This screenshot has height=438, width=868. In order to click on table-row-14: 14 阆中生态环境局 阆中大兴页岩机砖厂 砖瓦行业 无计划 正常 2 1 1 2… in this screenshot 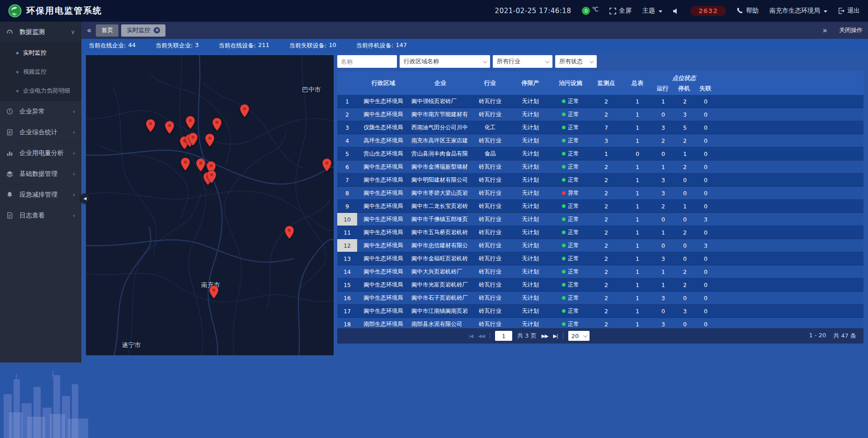, I will do `click(600, 272)`.